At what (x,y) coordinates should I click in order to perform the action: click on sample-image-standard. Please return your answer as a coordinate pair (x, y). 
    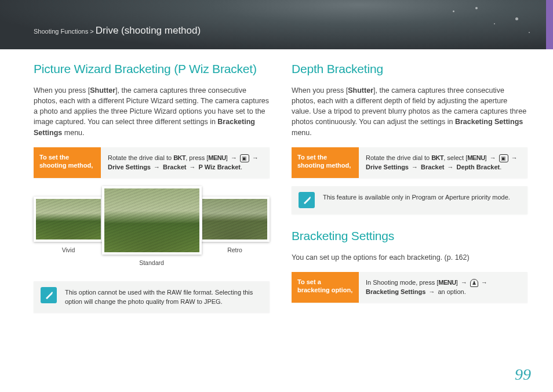
    Looking at the image, I should click on (152, 220).